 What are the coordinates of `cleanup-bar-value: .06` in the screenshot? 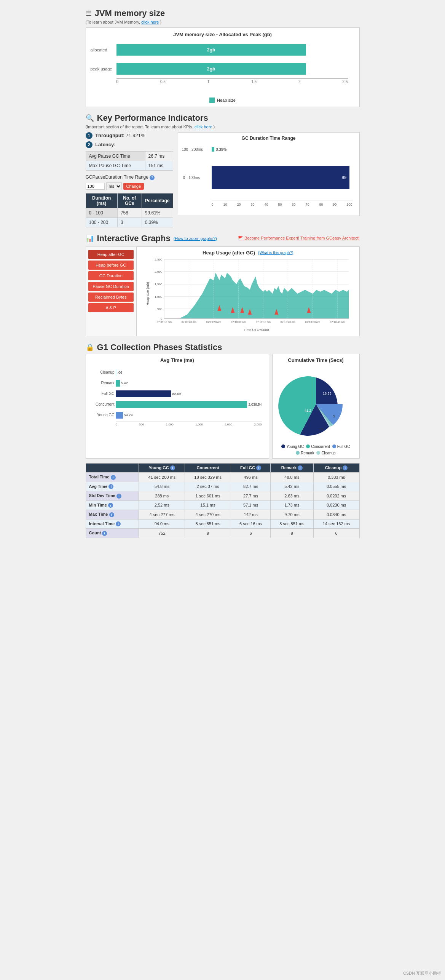 It's located at (120, 372).